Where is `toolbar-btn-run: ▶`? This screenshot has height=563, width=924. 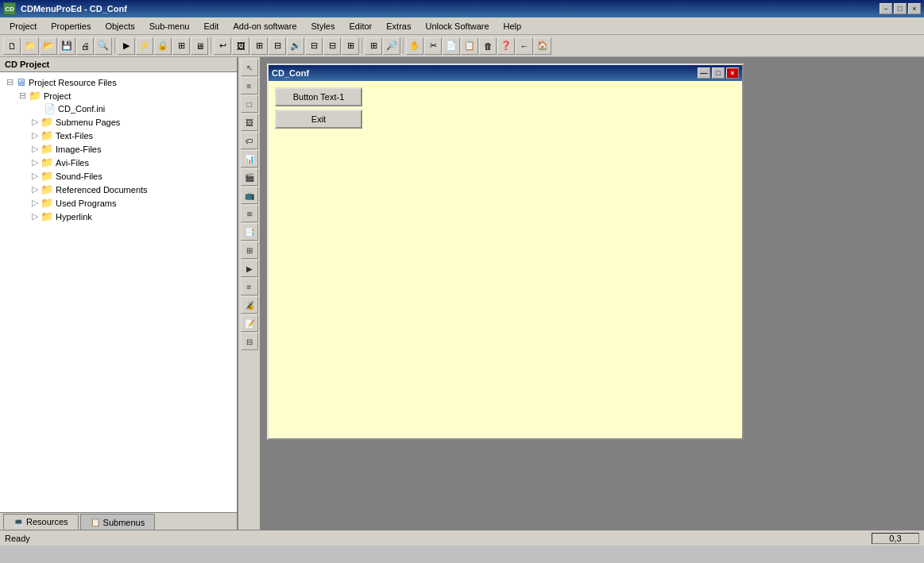
toolbar-btn-run: ▶ is located at coordinates (126, 46).